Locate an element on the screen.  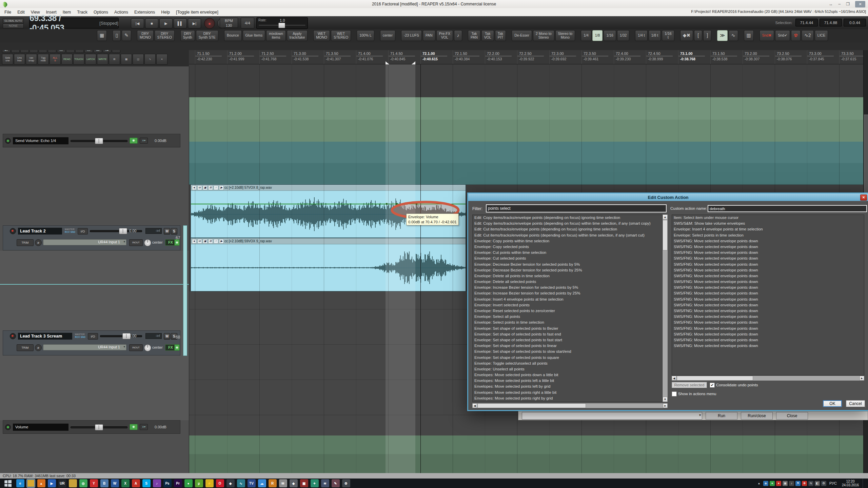
selection-start: 71.4.44 is located at coordinates (807, 22).